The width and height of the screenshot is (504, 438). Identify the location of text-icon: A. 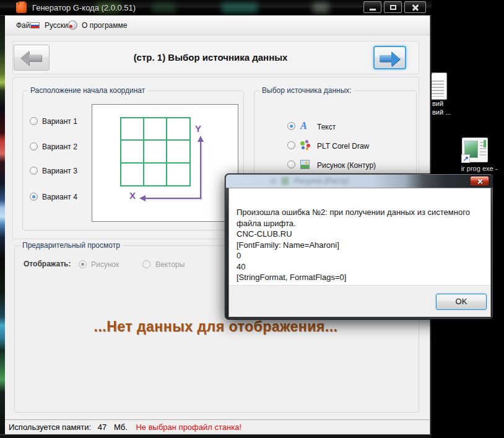
(305, 126).